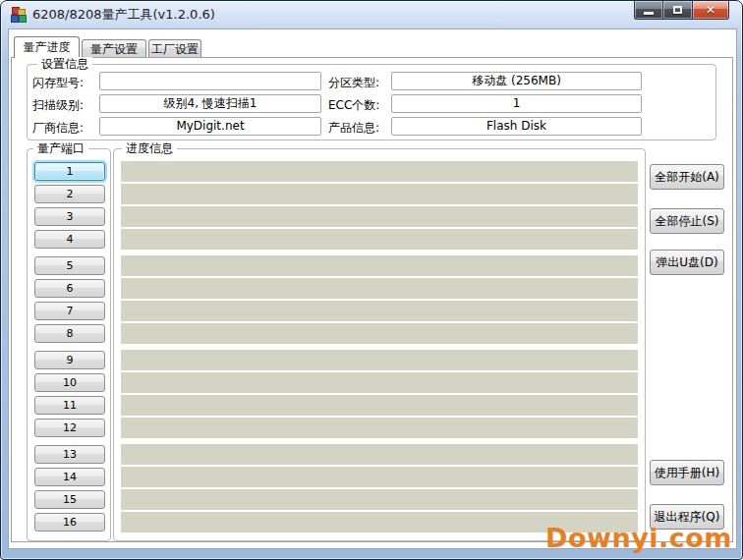 This screenshot has height=560, width=743. Describe the element at coordinates (58, 83) in the screenshot. I see `flash-model-label: 闪存型号:` at that location.